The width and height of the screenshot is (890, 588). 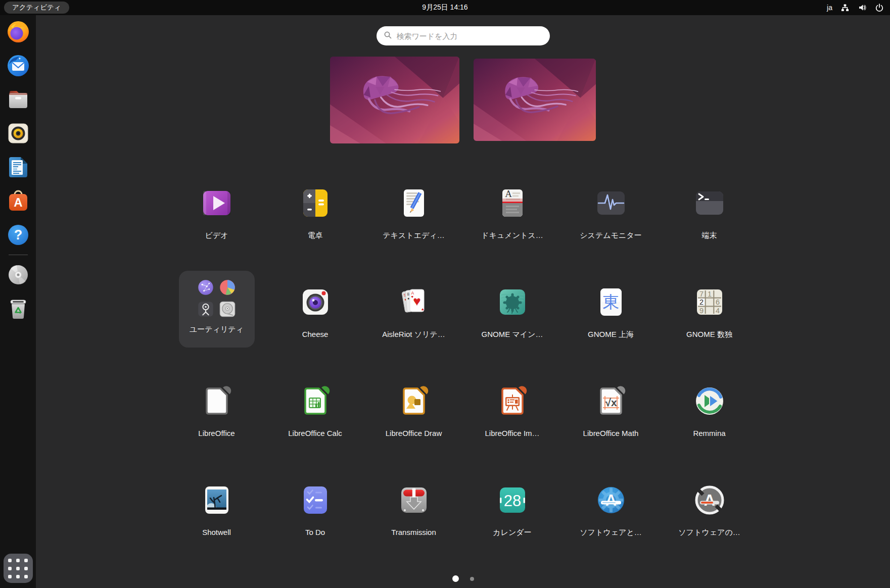 I want to click on app-label: GNOME 数独, so click(x=710, y=334).